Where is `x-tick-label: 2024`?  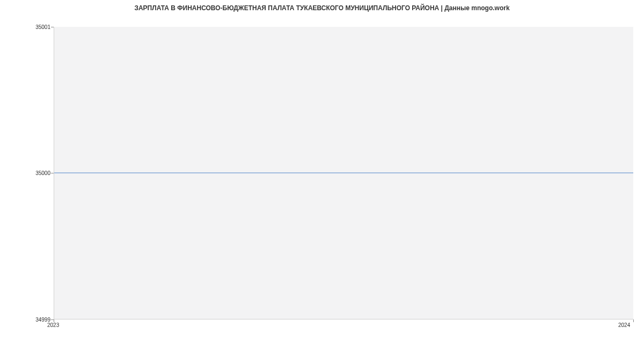
x-tick-label: 2024 is located at coordinates (624, 325).